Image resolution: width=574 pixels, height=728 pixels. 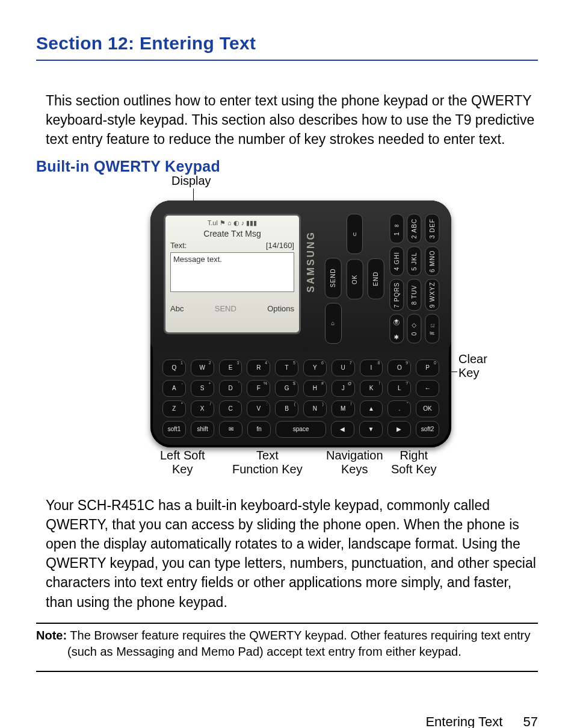 What do you see at coordinates (298, 643) in the screenshot?
I see `note-text: The Browser feature requires the QWERTY …` at bounding box center [298, 643].